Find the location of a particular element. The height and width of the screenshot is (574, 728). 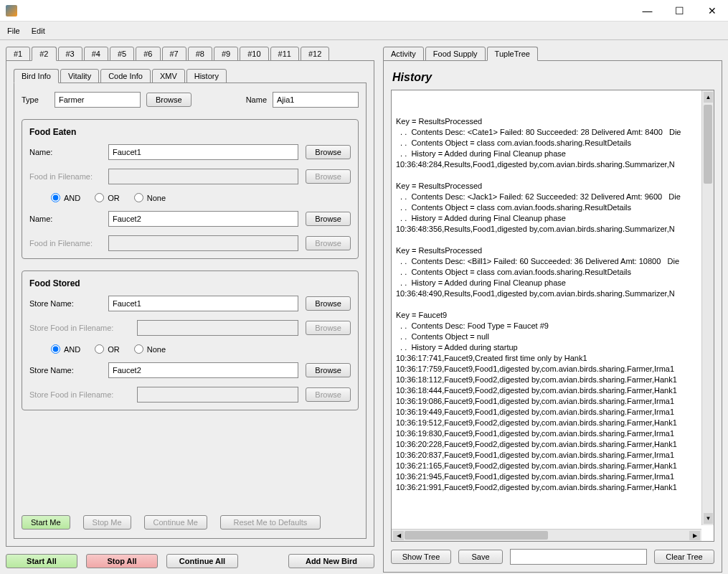

scroll-up-arrow-icon: ▲ is located at coordinates (709, 98).